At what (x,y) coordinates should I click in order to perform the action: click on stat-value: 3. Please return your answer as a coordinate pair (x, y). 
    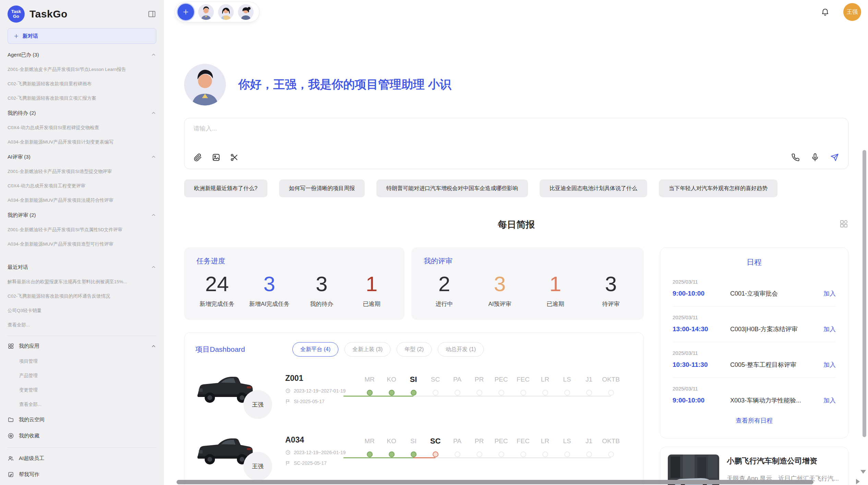
    Looking at the image, I should click on (269, 284).